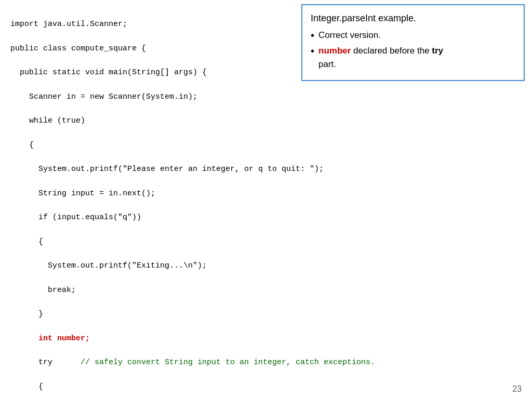 This screenshot has width=532, height=399. I want to click on code-line-16: {, so click(266, 387).